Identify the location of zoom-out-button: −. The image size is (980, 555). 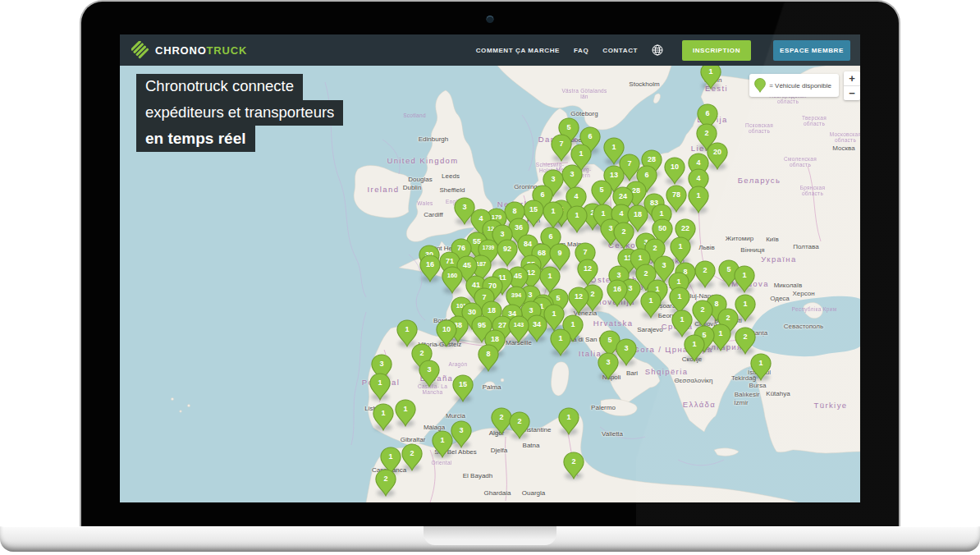
(852, 94).